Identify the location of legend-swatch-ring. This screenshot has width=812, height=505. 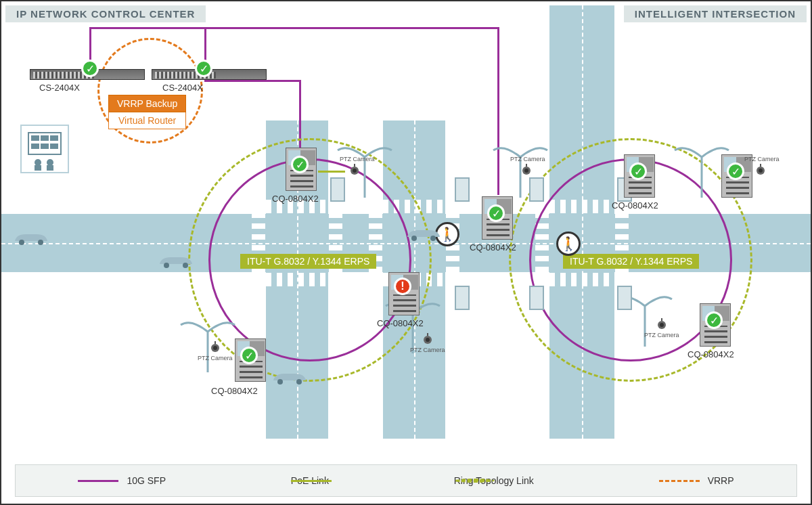
(474, 481).